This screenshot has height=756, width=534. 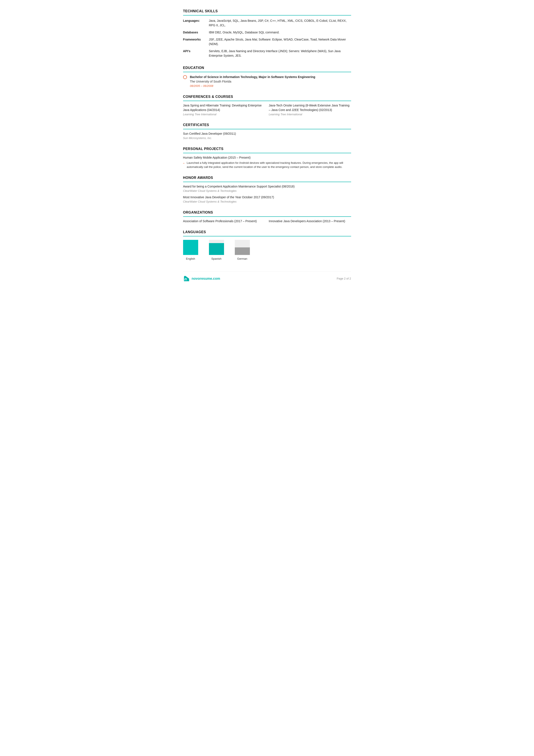 What do you see at coordinates (191, 250) in the screenshot?
I see `language-item: English` at bounding box center [191, 250].